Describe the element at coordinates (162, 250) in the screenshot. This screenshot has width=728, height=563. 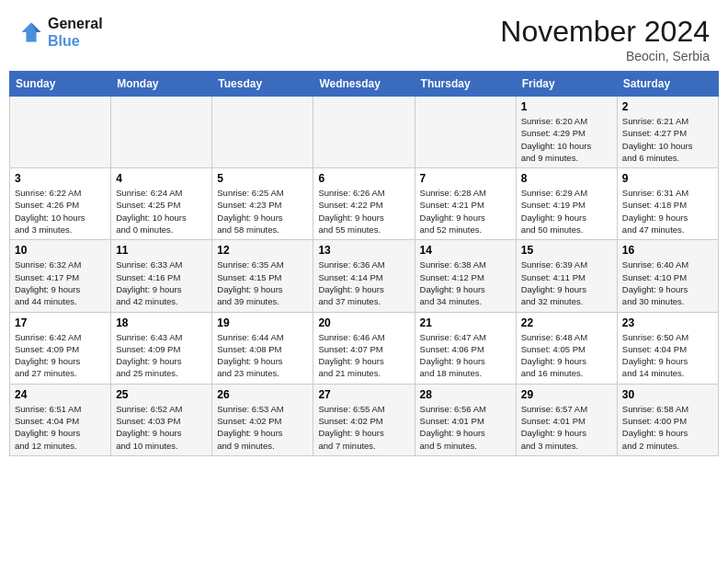
I see `day-number: 11` at that location.